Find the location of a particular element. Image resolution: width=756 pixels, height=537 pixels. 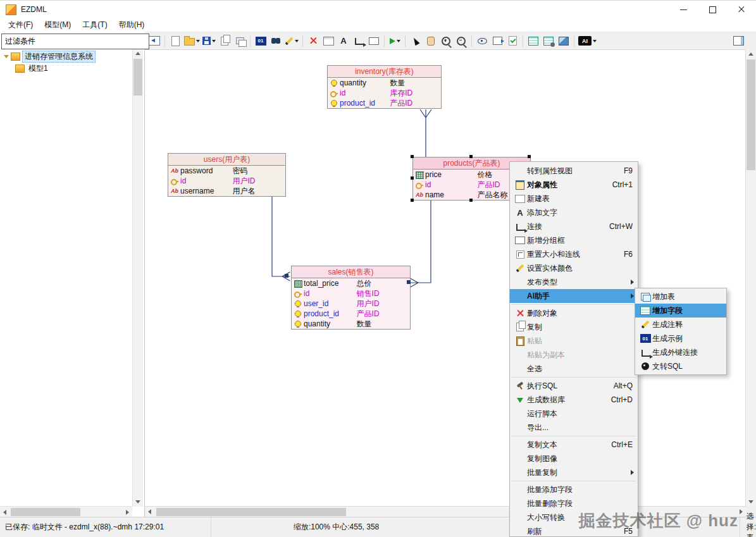

menu-item-paste-as-copy: 粘贴为副本 is located at coordinates (574, 355).